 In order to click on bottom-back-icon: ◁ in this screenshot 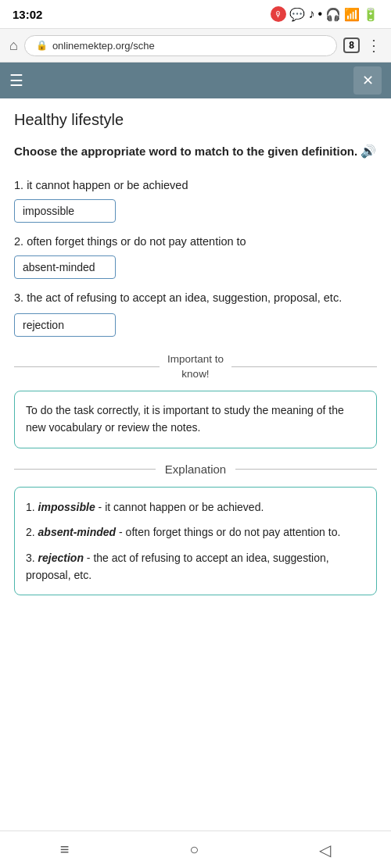, I will do `click(325, 850)`.